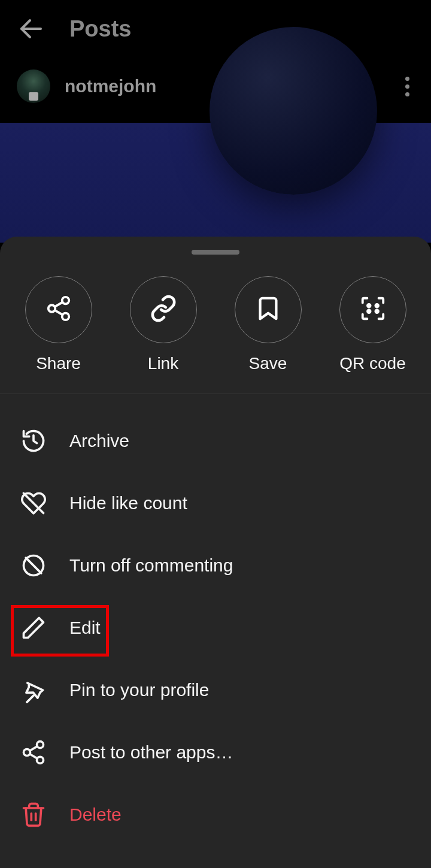 This screenshot has height=868, width=431. What do you see at coordinates (216, 29) in the screenshot?
I see `header: Posts` at bounding box center [216, 29].